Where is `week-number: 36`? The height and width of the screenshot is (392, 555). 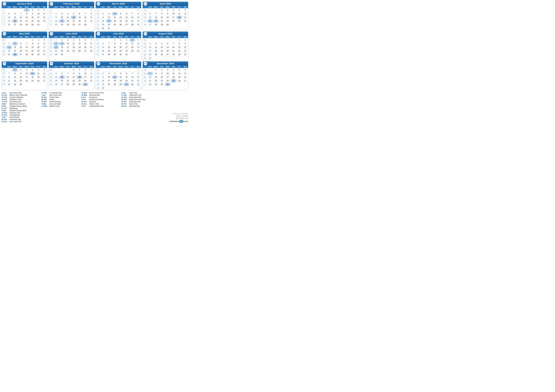 week-number: 36 is located at coordinates (145, 58).